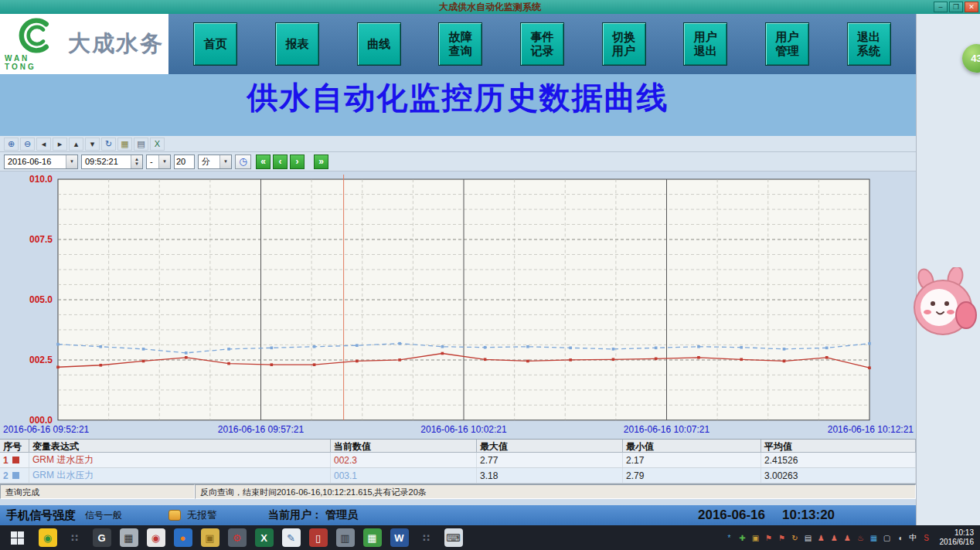 This screenshot has width=980, height=550. I want to click on pan-up-icon: ▴, so click(76, 144).